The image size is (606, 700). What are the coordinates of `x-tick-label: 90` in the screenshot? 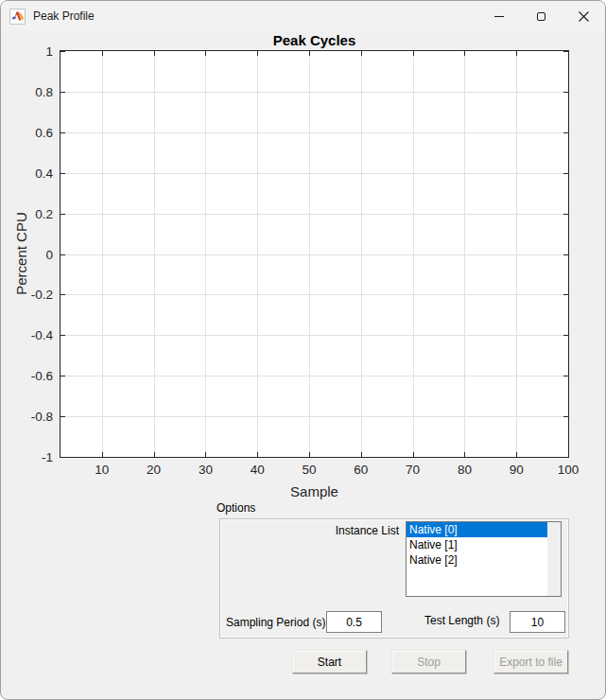 It's located at (516, 469).